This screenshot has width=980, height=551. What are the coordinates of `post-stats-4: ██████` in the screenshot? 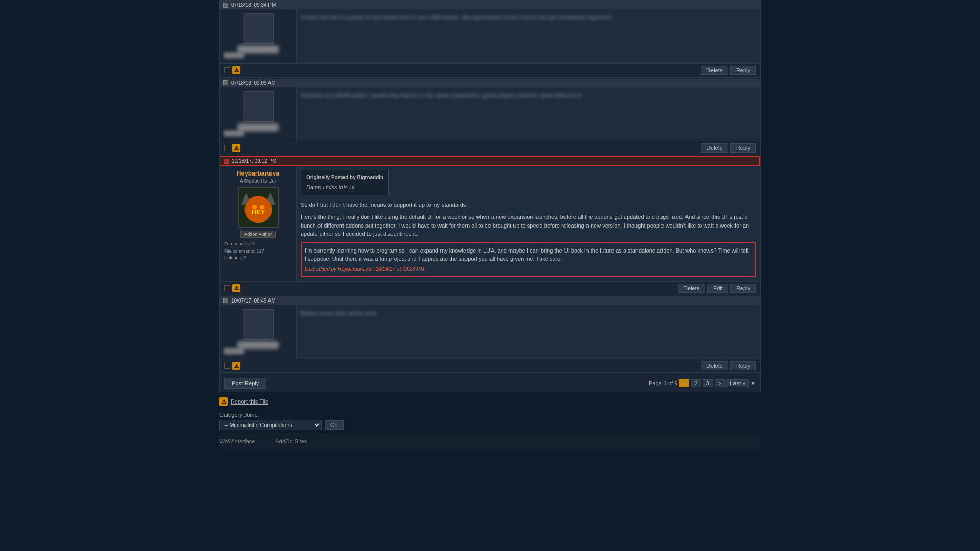 It's located at (258, 352).